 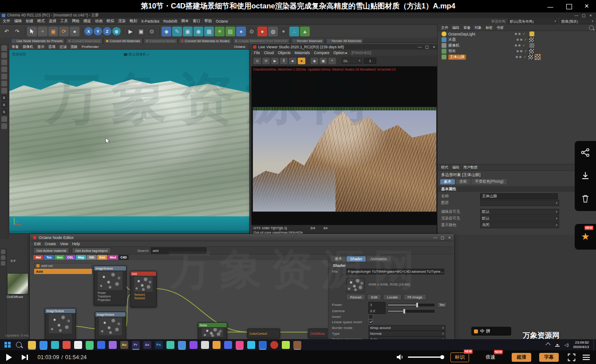 What do you see at coordinates (434, 47) in the screenshot?
I see `lv-close-icon: ×` at bounding box center [434, 47].